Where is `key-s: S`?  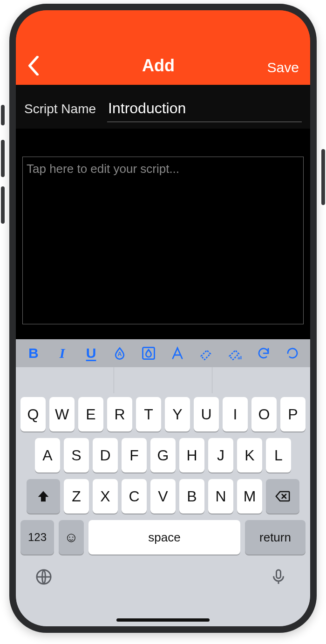
key-s: S is located at coordinates (76, 455).